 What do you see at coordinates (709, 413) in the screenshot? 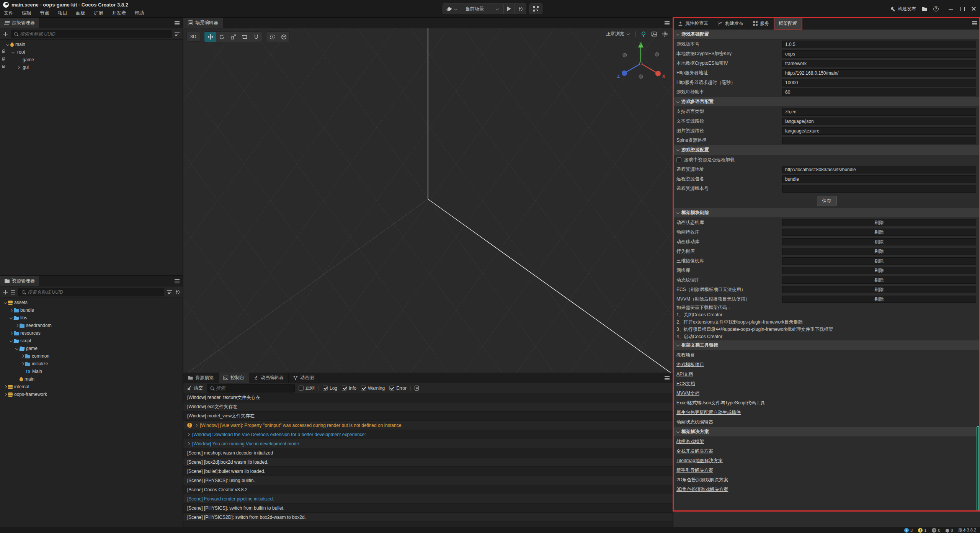
I see `doc-link: 原生包热更新配置自动生成插件` at bounding box center [709, 413].